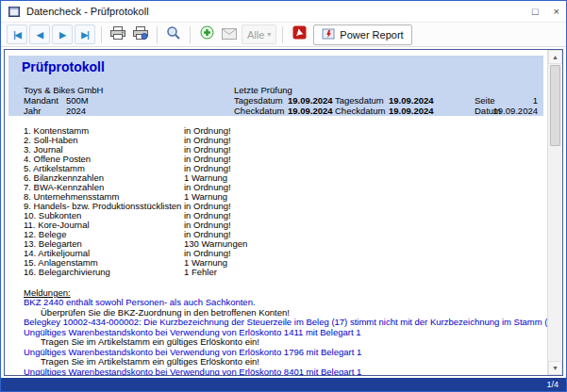 The height and width of the screenshot is (392, 567). What do you see at coordinates (207, 34) in the screenshot?
I see `zoom-in-button` at bounding box center [207, 34].